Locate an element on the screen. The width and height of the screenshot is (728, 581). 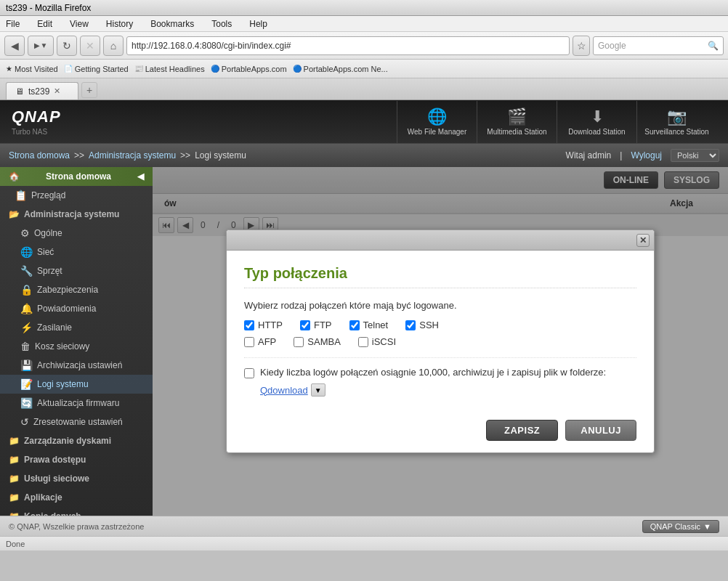
firmware-icon: 🔄 is located at coordinates (26, 403).